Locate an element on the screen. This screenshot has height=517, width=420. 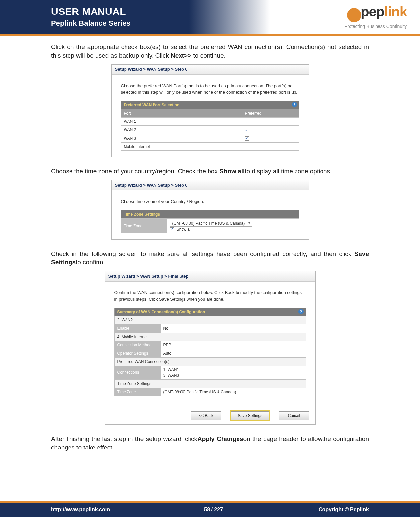
paragraph-4: After finishing the last step in the set… is located at coordinates (210, 443).